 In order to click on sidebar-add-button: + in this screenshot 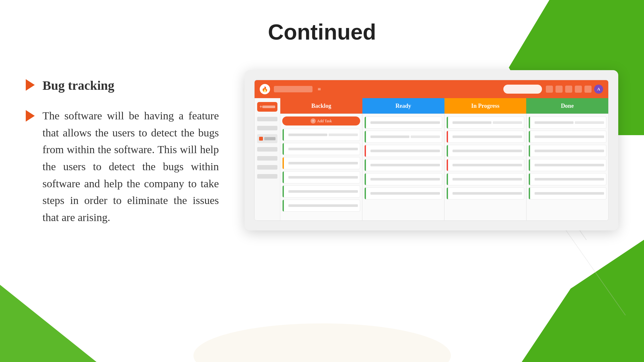, I will do `click(267, 107)`.